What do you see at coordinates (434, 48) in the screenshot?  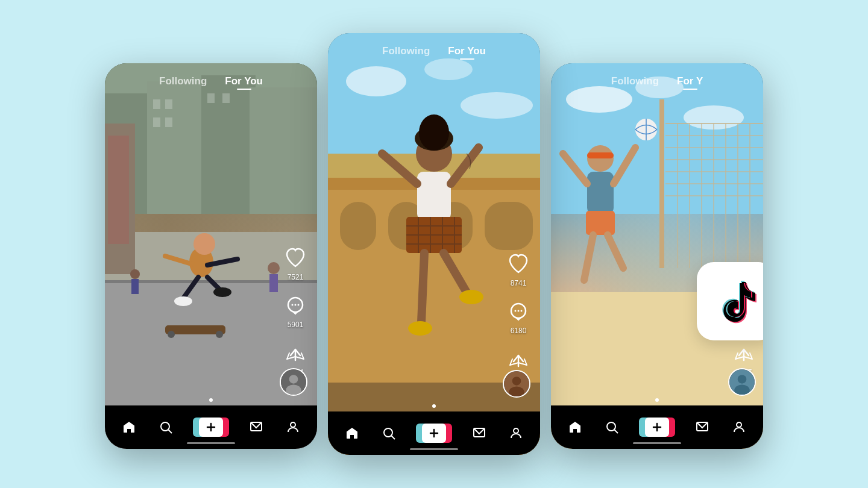 I see `phone-header-center: Following For You` at bounding box center [434, 48].